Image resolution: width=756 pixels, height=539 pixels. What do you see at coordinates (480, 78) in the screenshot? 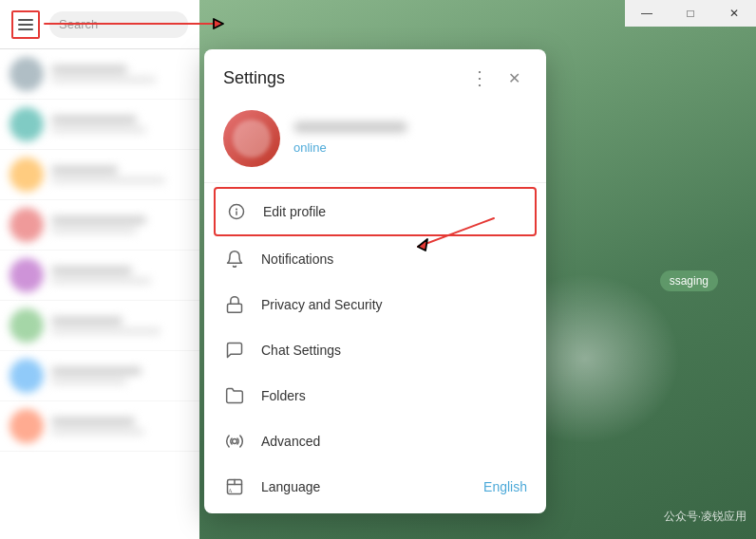
I see `more-icon: ⋮` at bounding box center [480, 78].